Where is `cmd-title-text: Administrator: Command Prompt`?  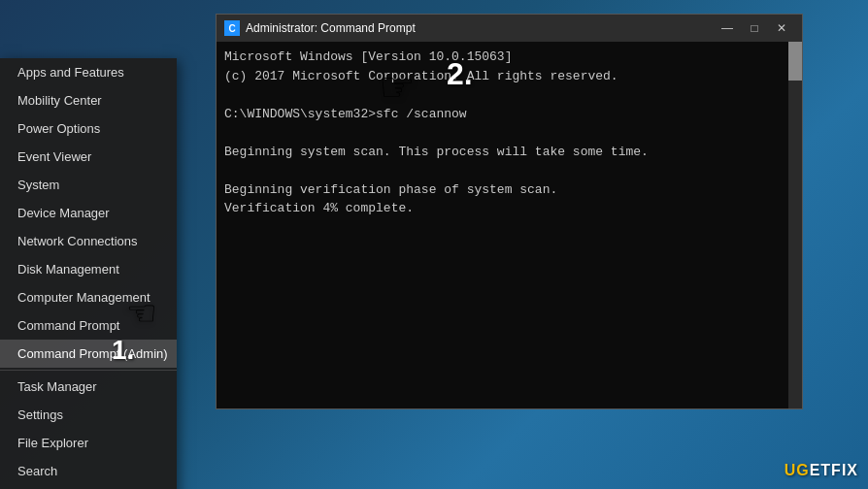
cmd-title-text: Administrator: Command Prompt is located at coordinates (330, 28).